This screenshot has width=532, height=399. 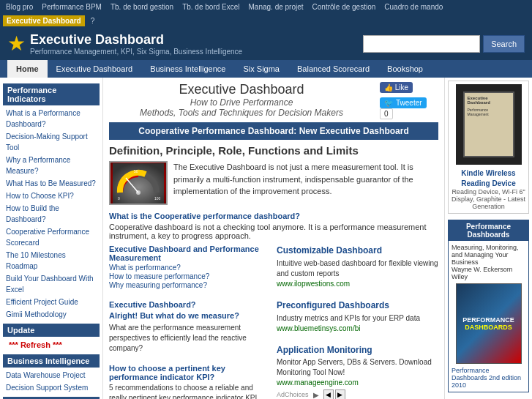 I want to click on sidebar-item: Efficient Project Guide, so click(x=51, y=302).